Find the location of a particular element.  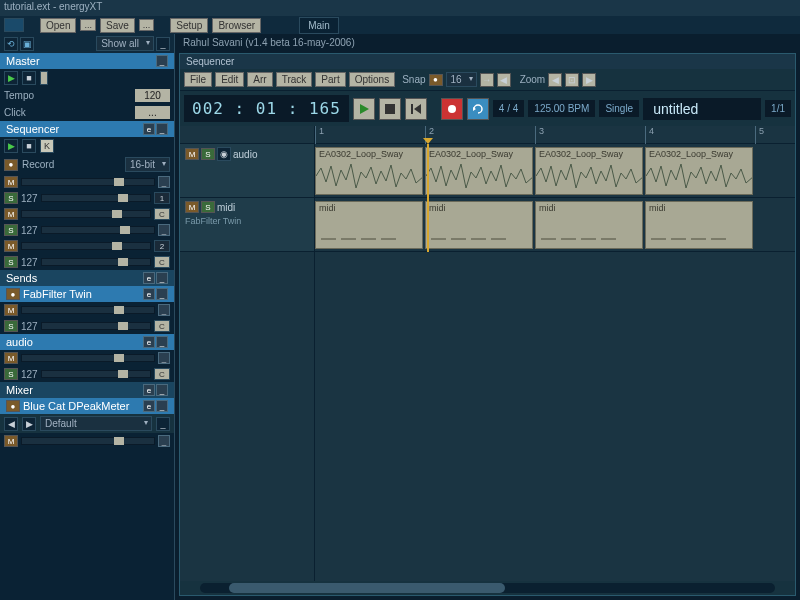

chan-1: 1 is located at coordinates (162, 198).